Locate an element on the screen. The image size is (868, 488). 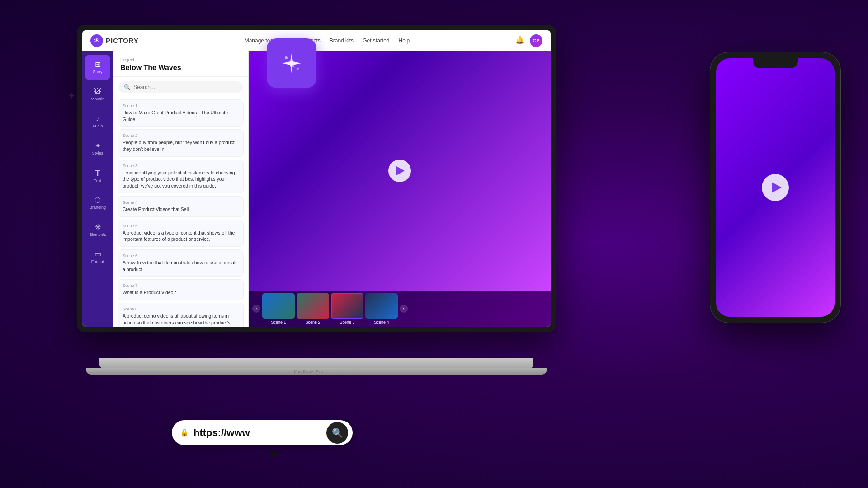
scene-number: Scene 3 is located at coordinates (181, 166).